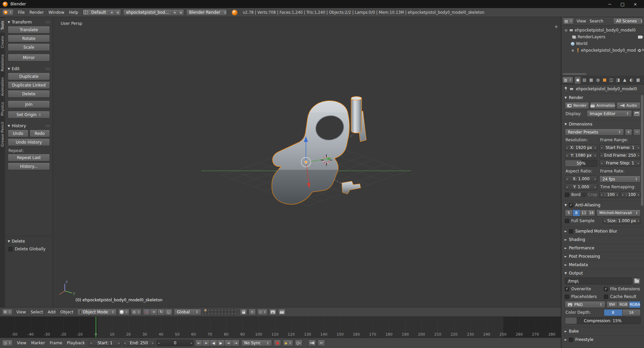  Describe the element at coordinates (124, 312) in the screenshot. I see `viewport-shading-select` at that location.